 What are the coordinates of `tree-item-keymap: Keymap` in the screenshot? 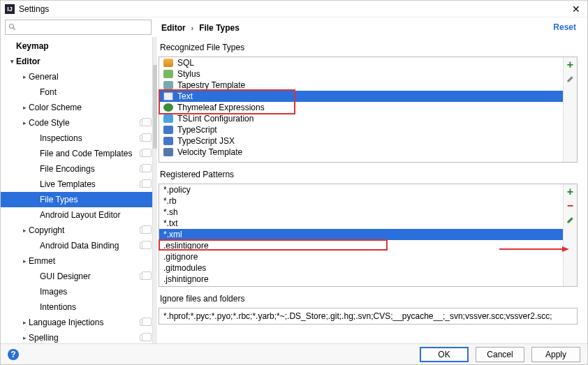 It's located at (77, 46).